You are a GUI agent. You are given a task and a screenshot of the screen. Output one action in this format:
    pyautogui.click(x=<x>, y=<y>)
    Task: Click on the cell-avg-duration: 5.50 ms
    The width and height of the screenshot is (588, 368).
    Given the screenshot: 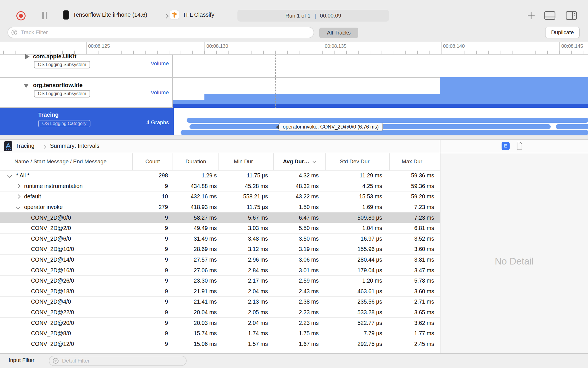 What is the action you would take?
    pyautogui.click(x=299, y=228)
    